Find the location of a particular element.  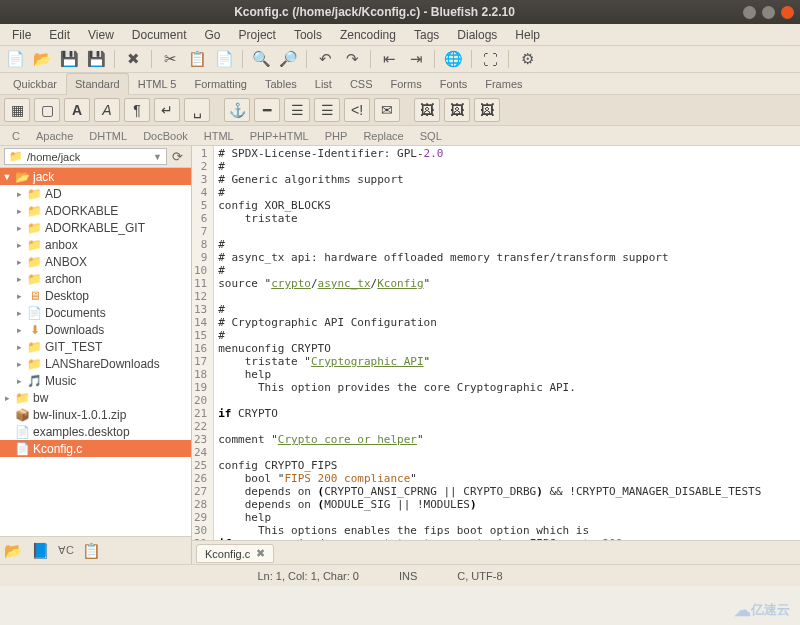

close-doc-icon: ✖ is located at coordinates (133, 59).